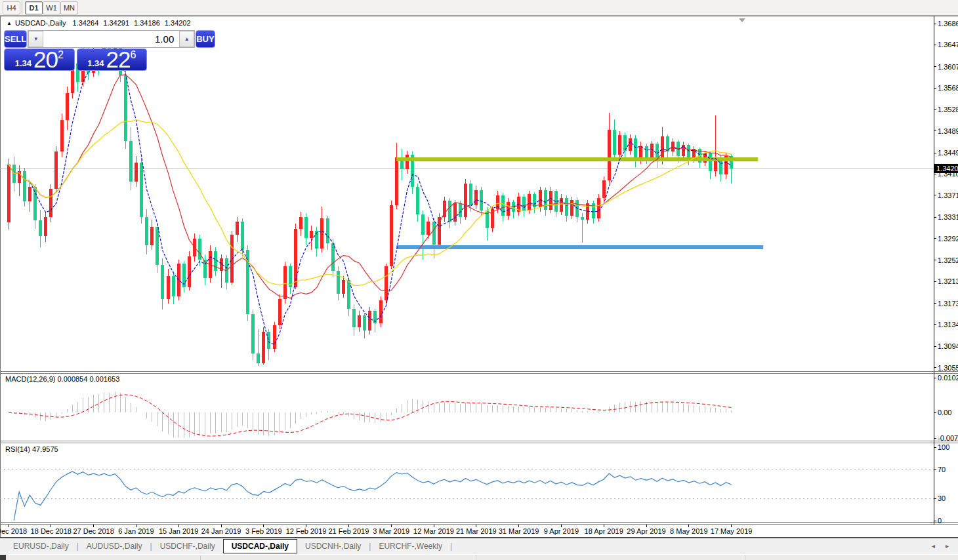 This screenshot has width=958, height=560. What do you see at coordinates (948, 304) in the screenshot?
I see `svg-text: 1.31730` at bounding box center [948, 304].